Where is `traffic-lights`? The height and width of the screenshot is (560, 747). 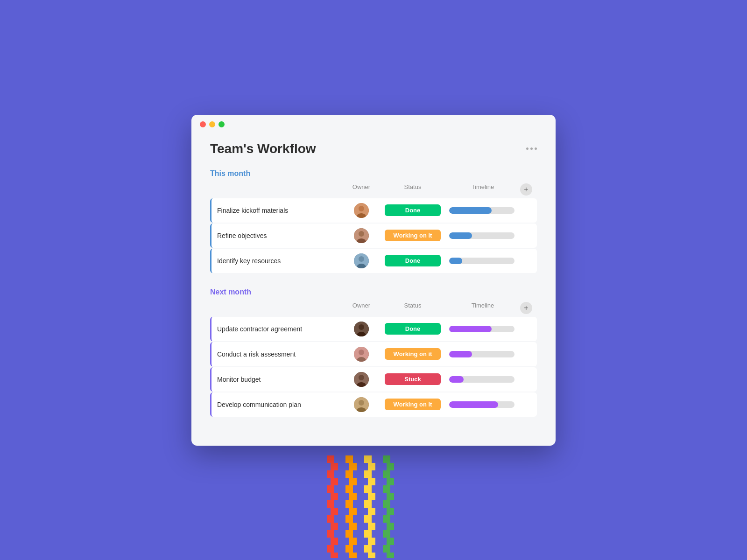
traffic-lights is located at coordinates (212, 124).